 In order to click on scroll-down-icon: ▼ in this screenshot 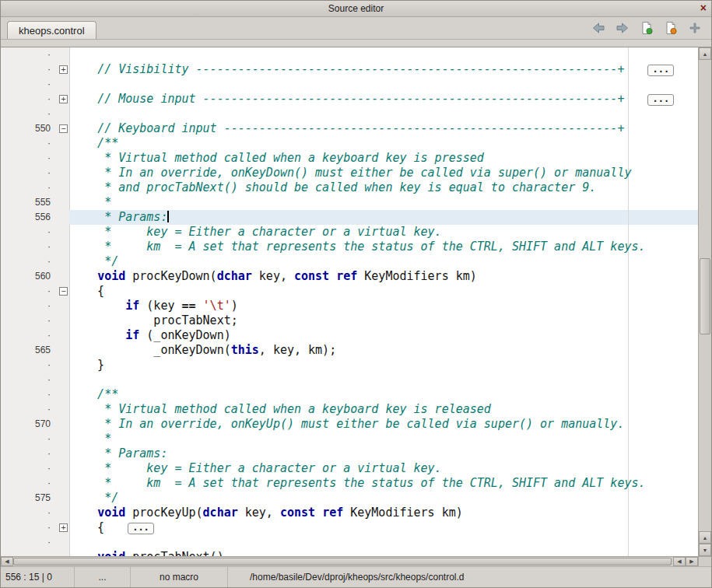, I will do `click(705, 550)`.